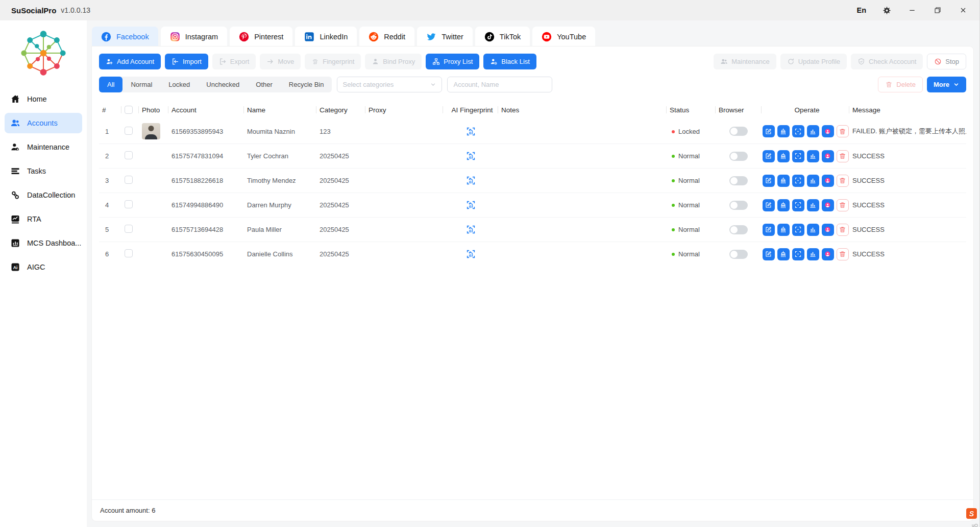 This screenshot has height=527, width=980. What do you see at coordinates (43, 219) in the screenshot?
I see `sidebar-item-rta: RTA` at bounding box center [43, 219].